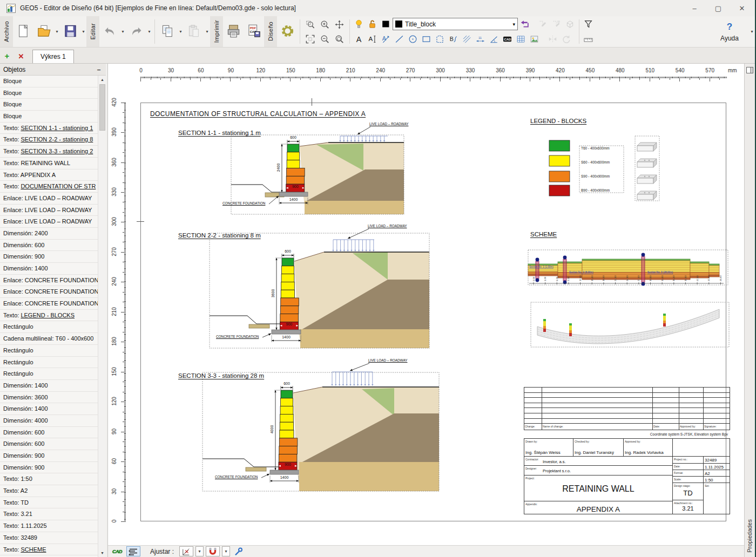 This screenshot has width=756, height=557. What do you see at coordinates (554, 462) in the screenshot?
I see `contractor-value: Investor, a.s.` at bounding box center [554, 462].